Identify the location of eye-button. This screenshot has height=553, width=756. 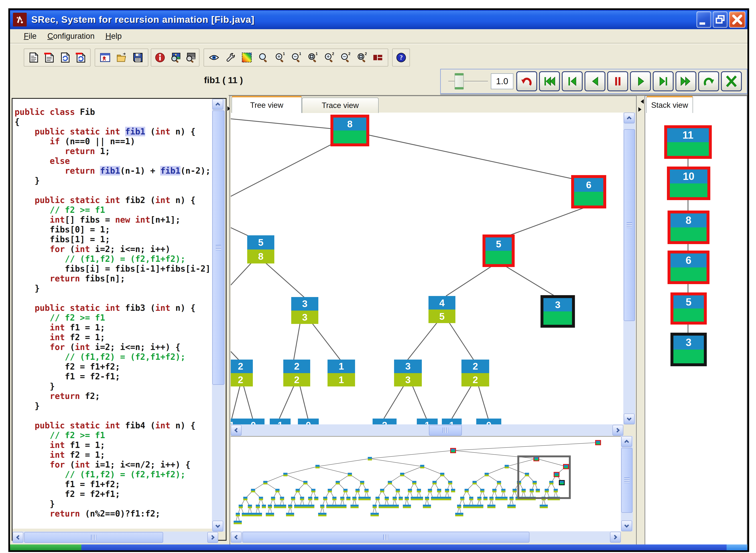
(214, 58).